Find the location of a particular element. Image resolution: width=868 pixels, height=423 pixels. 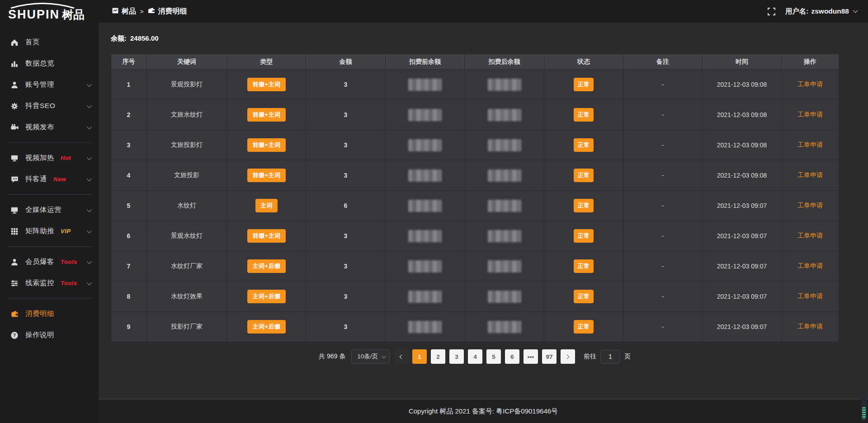

sidebar-item-douketong: 抖客通 New is located at coordinates (49, 179).